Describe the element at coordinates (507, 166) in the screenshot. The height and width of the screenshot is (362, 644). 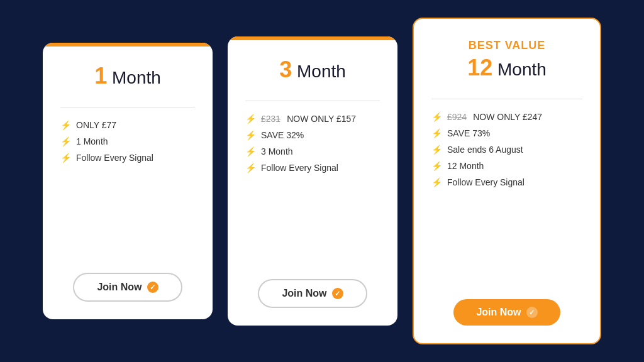
I see `feature-item: ⚡12 Month` at that location.